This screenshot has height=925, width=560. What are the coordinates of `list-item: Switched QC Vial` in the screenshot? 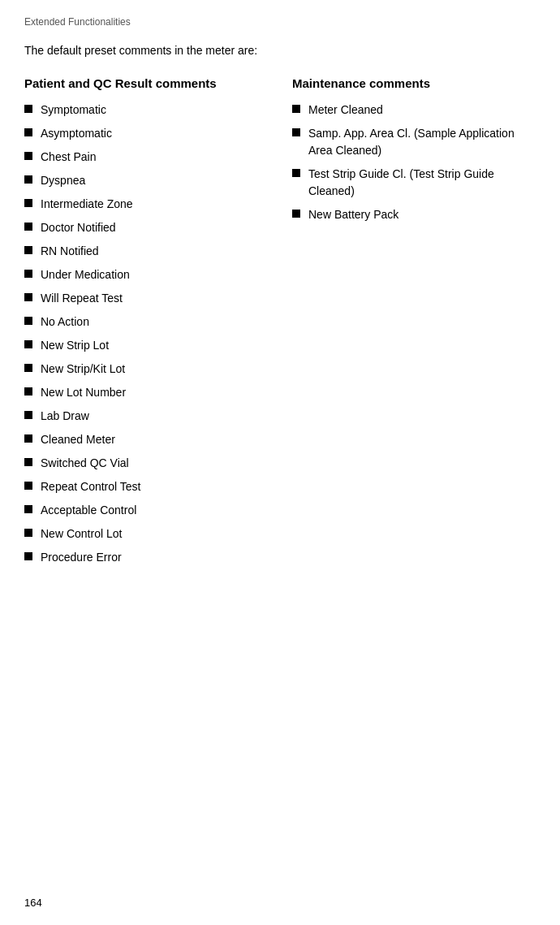 It's located at (146, 463).